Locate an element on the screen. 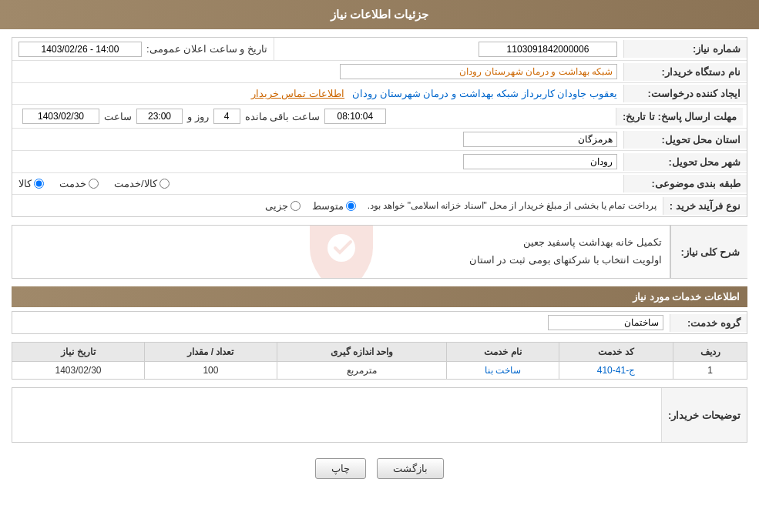 This screenshot has width=759, height=532. purchase-radio-group: متوسط جزیی is located at coordinates (311, 206).